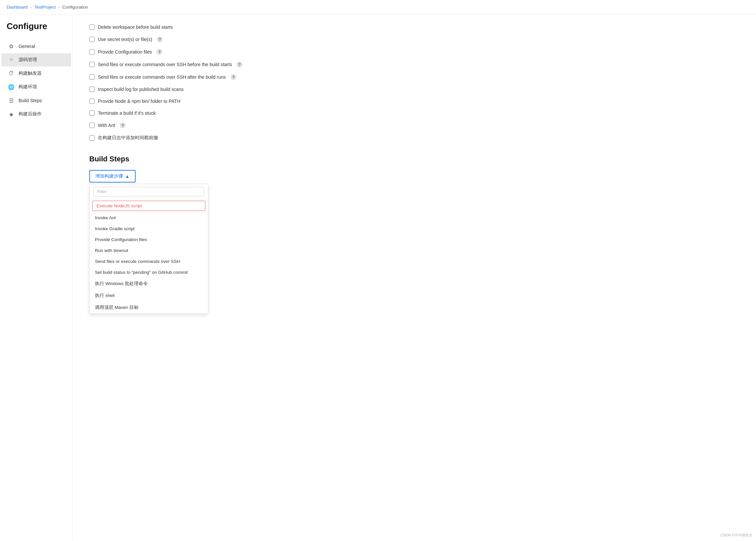 This screenshot has width=756, height=541. What do you see at coordinates (223, 52) in the screenshot?
I see `checkbox-row-2: Provide Configuration files?` at bounding box center [223, 52].